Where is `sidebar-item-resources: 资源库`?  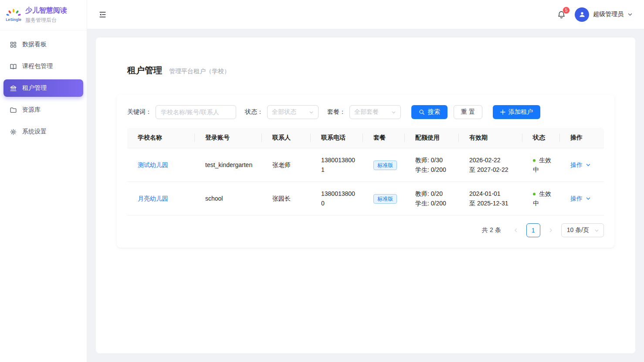
sidebar-item-resources: 资源库 is located at coordinates (44, 110).